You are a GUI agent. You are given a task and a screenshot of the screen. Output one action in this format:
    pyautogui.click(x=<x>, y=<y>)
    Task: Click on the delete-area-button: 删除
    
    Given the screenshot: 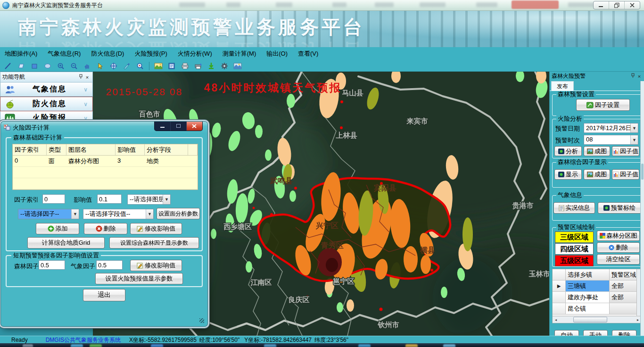 What is the action you would take?
    pyautogui.click(x=619, y=248)
    